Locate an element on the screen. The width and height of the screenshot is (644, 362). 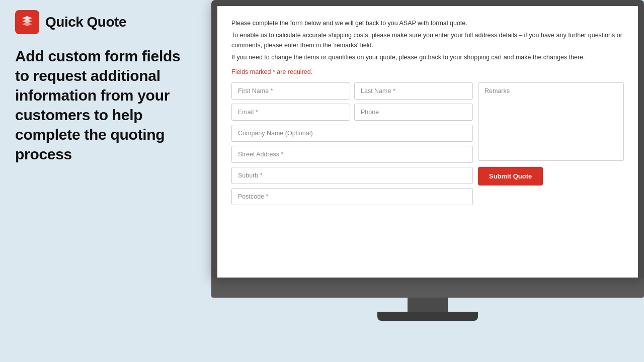
suburb-input is located at coordinates (352, 175).